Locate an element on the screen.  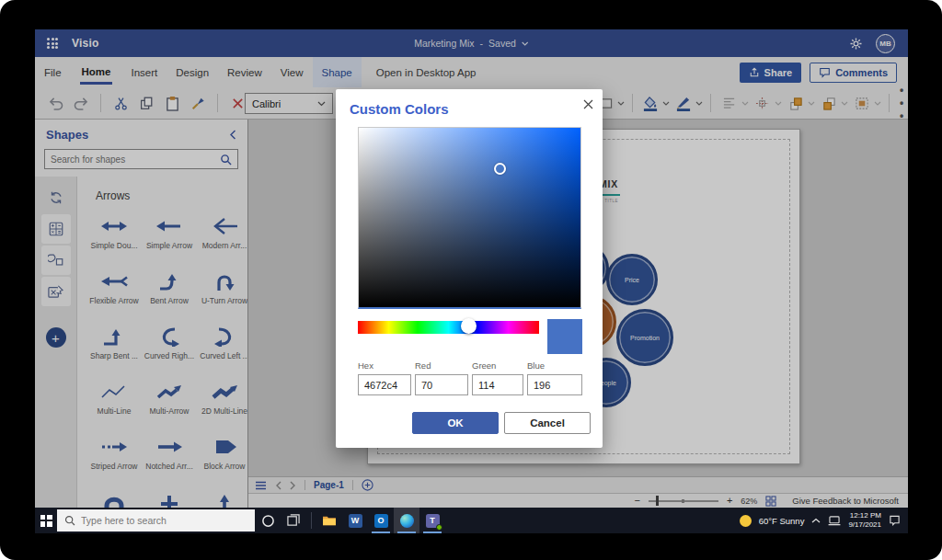
saturation-value-picker is located at coordinates (469, 218).